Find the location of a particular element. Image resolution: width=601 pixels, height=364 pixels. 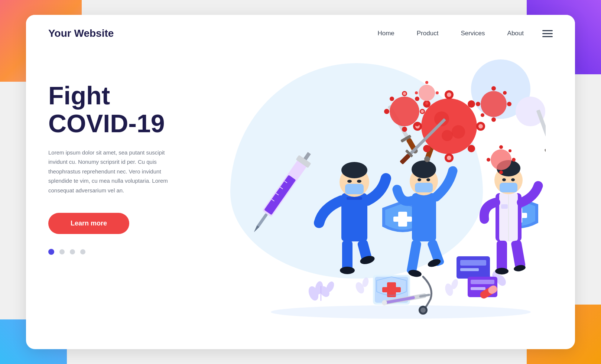

nav-link-home: Home is located at coordinates (386, 33).